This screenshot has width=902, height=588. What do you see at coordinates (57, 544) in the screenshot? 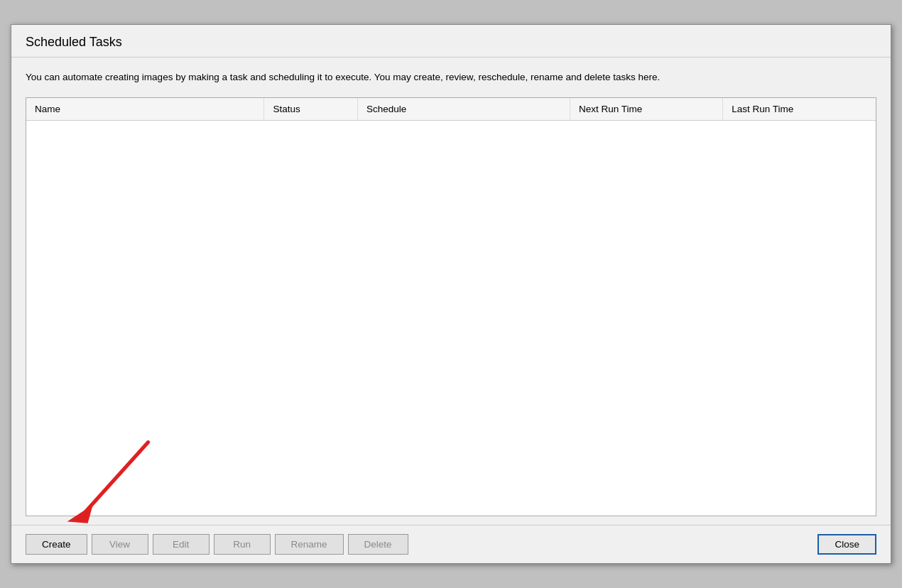
I see `create-button: Create` at bounding box center [57, 544].